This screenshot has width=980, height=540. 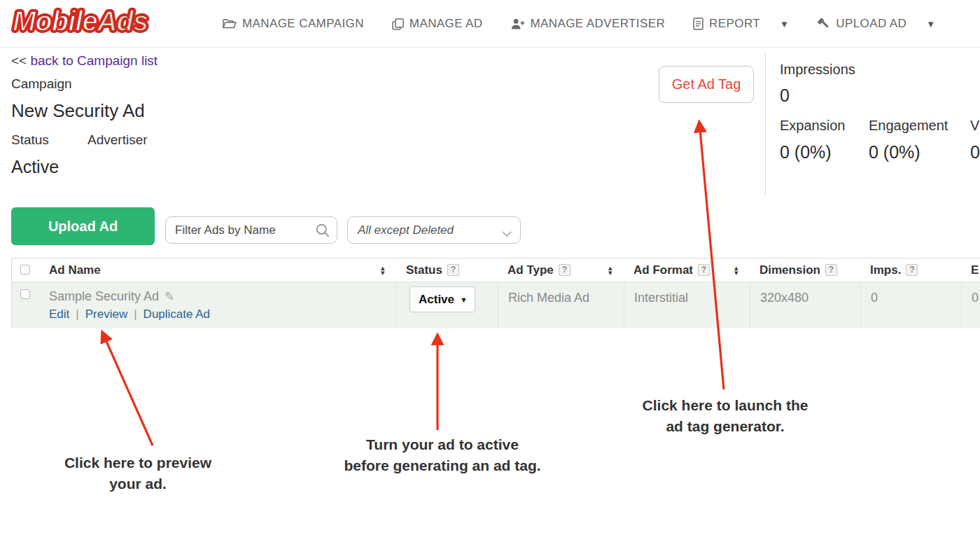 I want to click on column-label: Dimension, so click(x=790, y=270).